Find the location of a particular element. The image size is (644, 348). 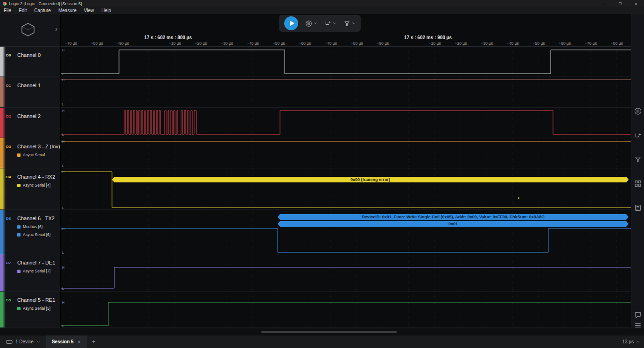

waveform-row-d5: HL is located at coordinates (346, 310).